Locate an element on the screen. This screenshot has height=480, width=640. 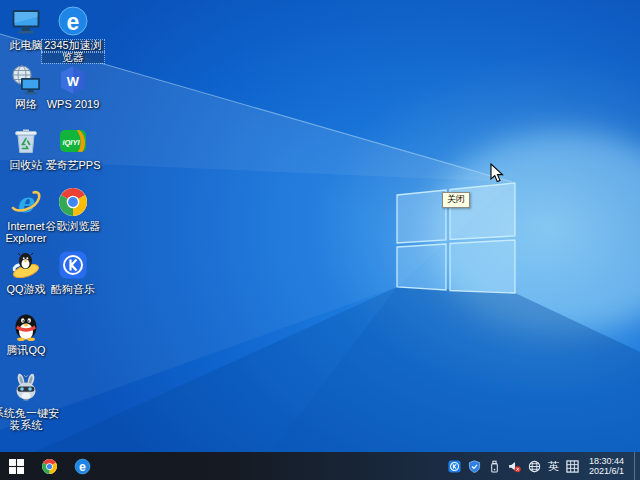
start-button is located at coordinates (16, 466).